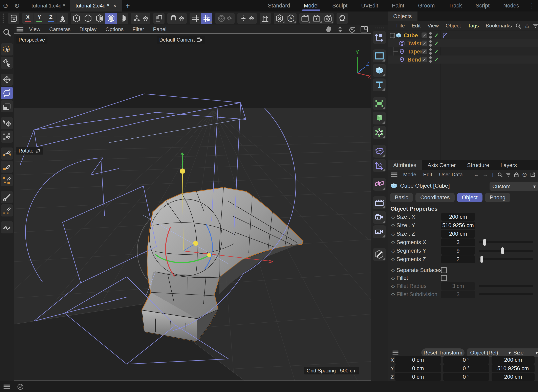 The height and width of the screenshot is (392, 538). I want to click on lock-y-axis-button: Y, so click(39, 19).